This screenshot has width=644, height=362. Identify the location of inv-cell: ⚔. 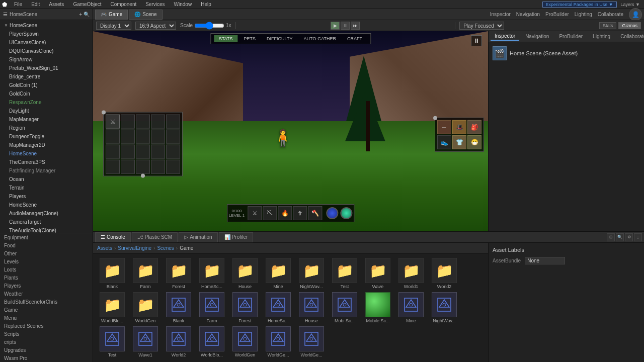
(113, 122).